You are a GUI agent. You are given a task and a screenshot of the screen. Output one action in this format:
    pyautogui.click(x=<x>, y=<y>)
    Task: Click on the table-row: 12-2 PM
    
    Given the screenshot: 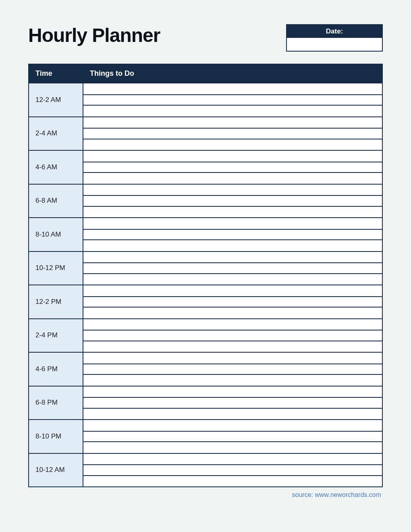 What is the action you would take?
    pyautogui.click(x=206, y=301)
    